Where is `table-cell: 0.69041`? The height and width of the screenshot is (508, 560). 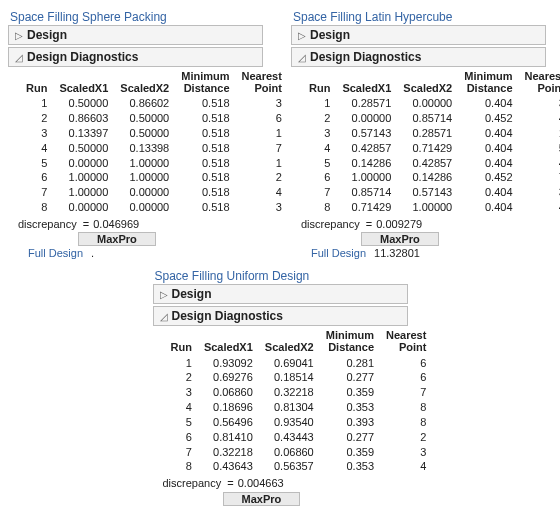 table-cell: 0.69041 is located at coordinates (290, 364).